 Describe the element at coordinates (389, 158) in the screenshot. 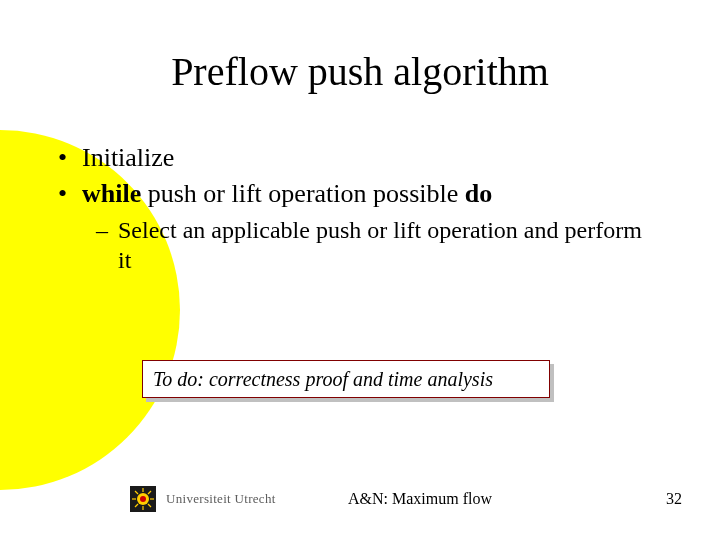

I see `bullet-item: • Initialize` at that location.